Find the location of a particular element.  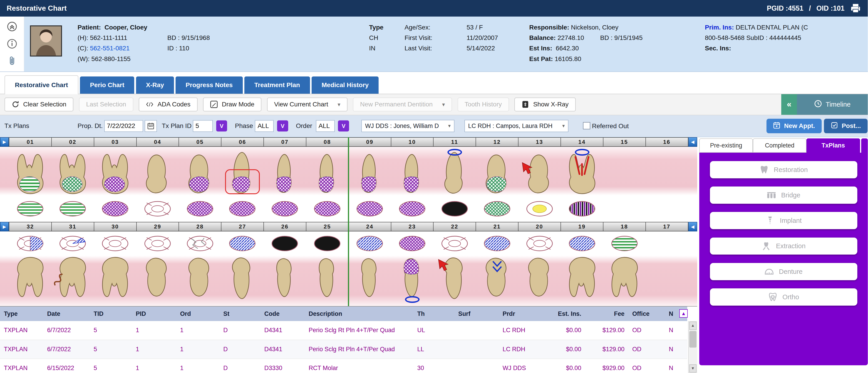

column-header-fee: Fee is located at coordinates (607, 314).